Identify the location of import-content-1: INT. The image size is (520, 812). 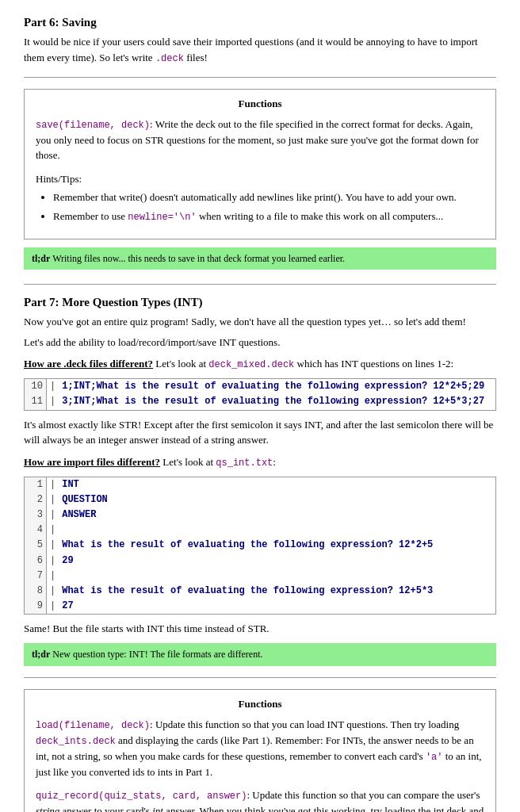
(71, 485).